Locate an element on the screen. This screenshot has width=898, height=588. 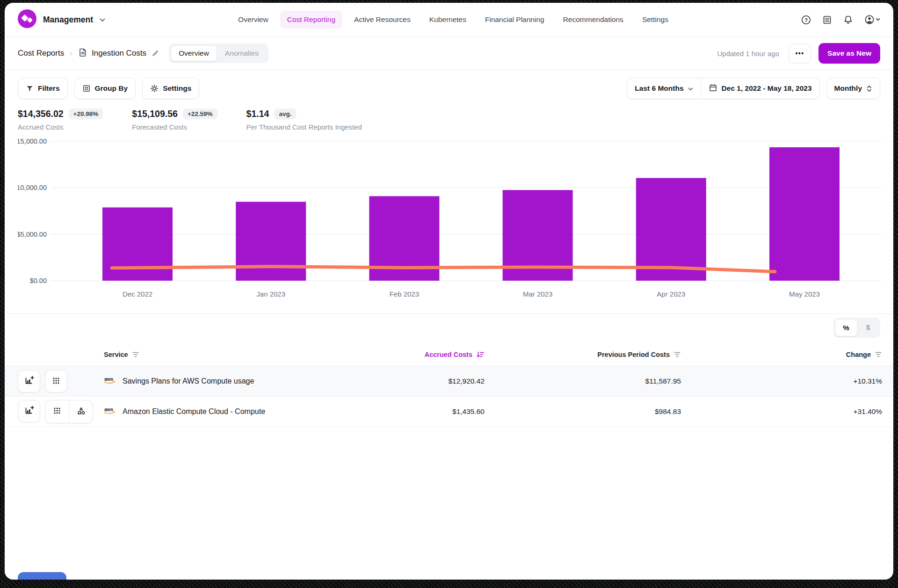
save-as-new-button: Save as New is located at coordinates (849, 53).